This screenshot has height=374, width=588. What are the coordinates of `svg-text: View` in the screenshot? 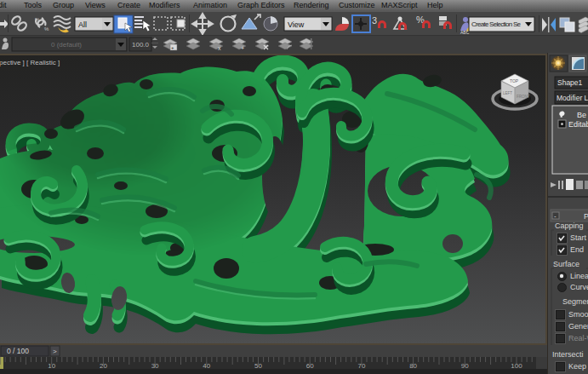 It's located at (296, 25).